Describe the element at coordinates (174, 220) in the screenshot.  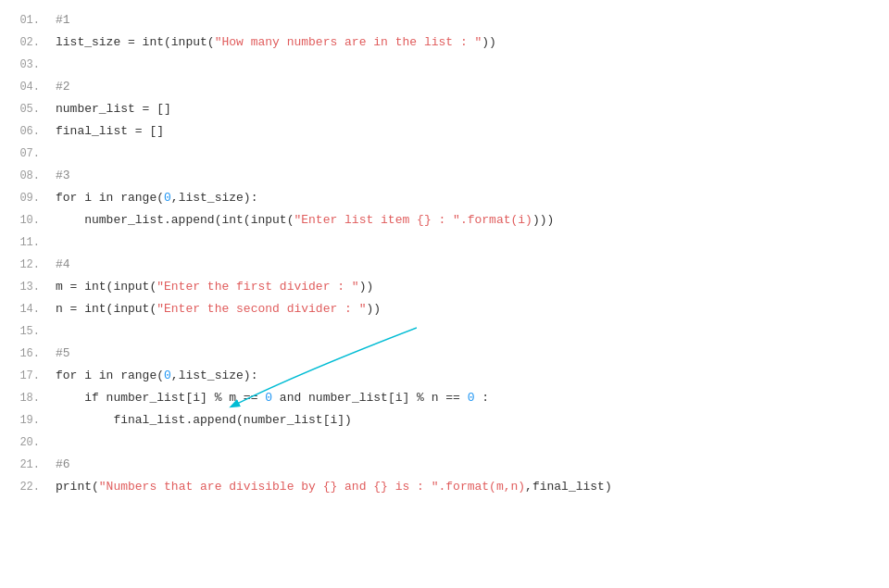
I see `code-token: number_list.append(int(input(` at that location.